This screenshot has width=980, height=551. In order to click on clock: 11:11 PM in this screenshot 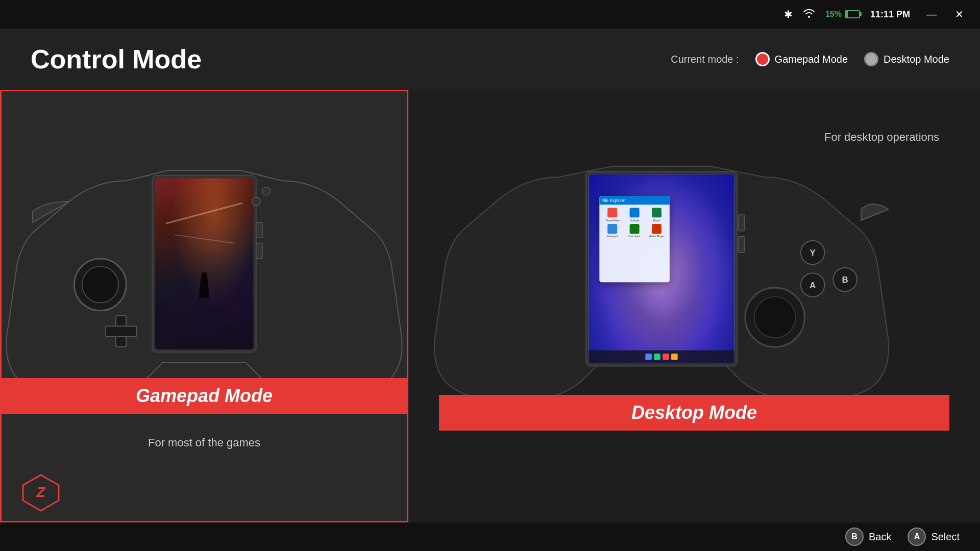, I will do `click(890, 14)`.